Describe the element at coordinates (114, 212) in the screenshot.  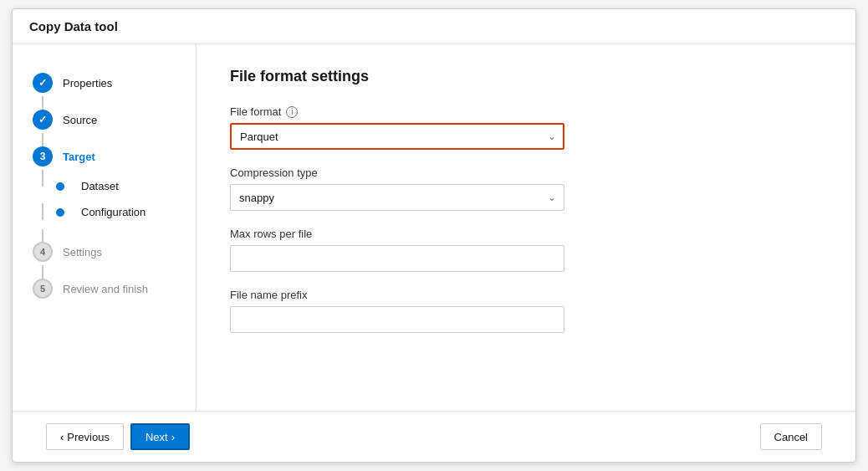
I see `step-label-configuration: Configuration` at that location.